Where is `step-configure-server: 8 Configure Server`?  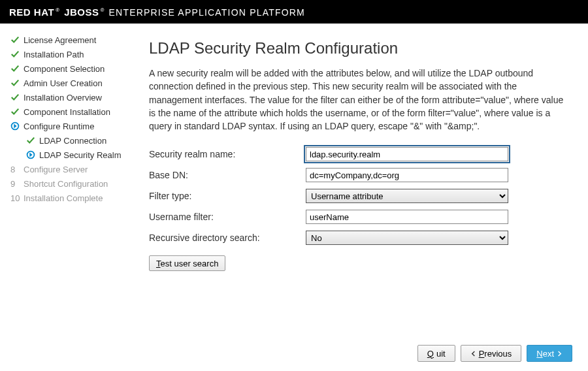
step-configure-server: 8 Configure Server is located at coordinates (74, 169).